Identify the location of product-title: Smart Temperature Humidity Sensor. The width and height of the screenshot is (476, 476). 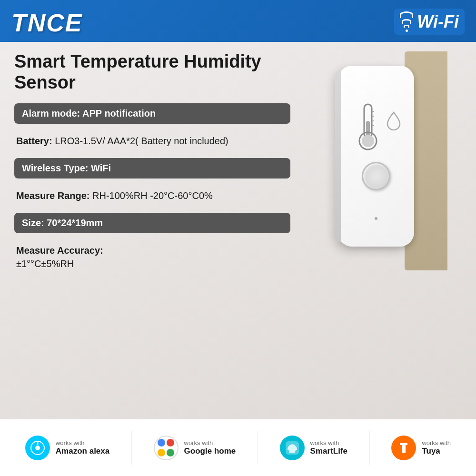
(152, 72).